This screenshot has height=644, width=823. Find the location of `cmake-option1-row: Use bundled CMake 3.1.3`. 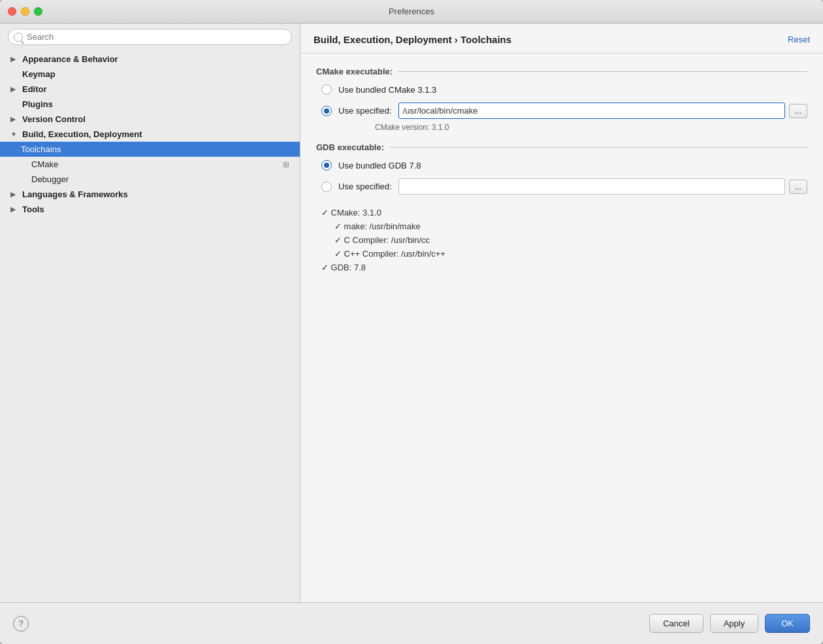

cmake-option1-row: Use bundled CMake 3.1.3 is located at coordinates (562, 89).